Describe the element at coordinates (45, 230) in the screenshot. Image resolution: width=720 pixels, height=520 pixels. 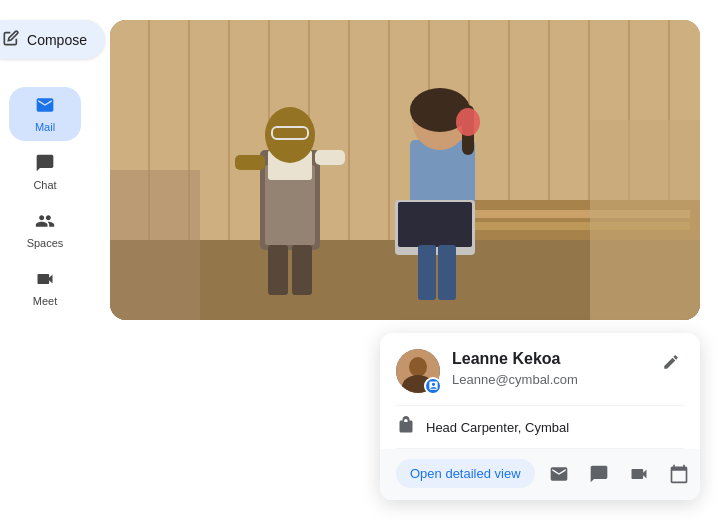
I see `sidebar-item-spaces: Spaces` at that location.